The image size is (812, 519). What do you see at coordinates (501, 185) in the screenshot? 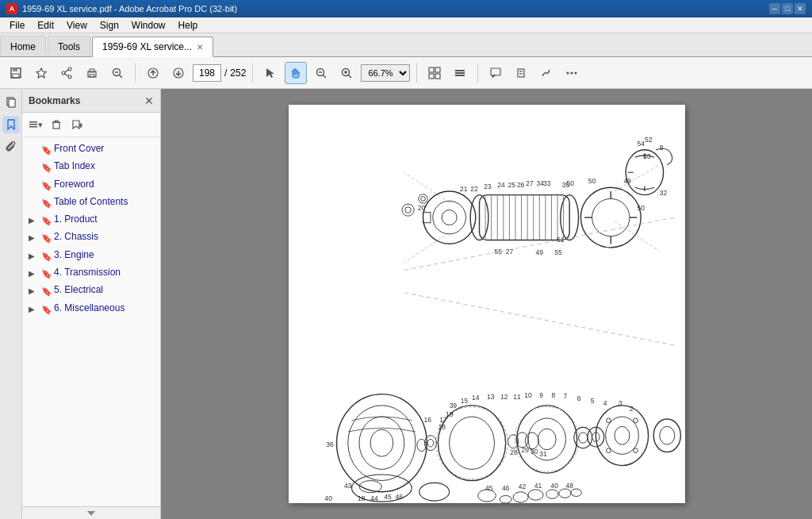
I see `svg-text: 24` at bounding box center [501, 185].